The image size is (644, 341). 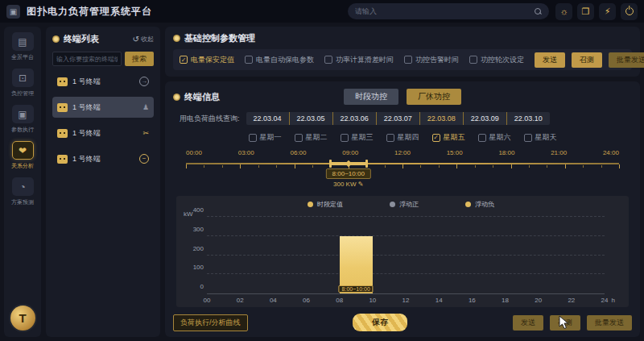 I want to click on checkbox-label: 星期一, so click(x=270, y=137).